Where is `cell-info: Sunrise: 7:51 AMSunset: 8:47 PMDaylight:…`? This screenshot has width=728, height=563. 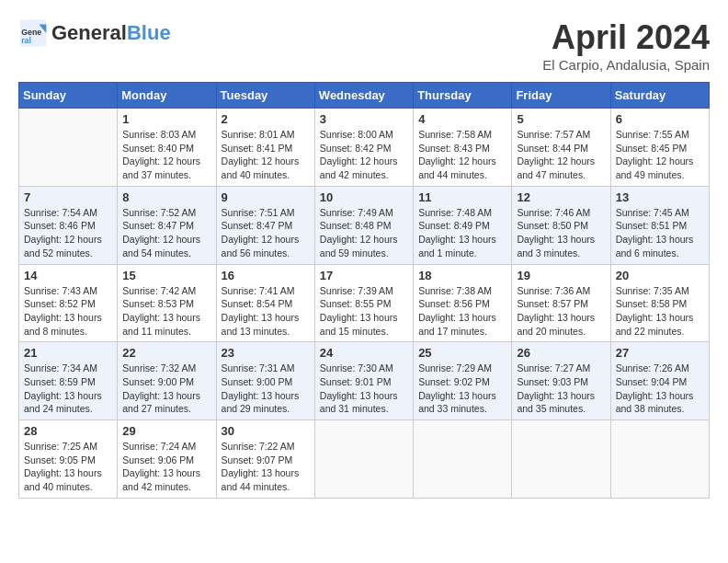 cell-info: Sunrise: 7:51 AMSunset: 8:47 PMDaylight:… is located at coordinates (266, 234).